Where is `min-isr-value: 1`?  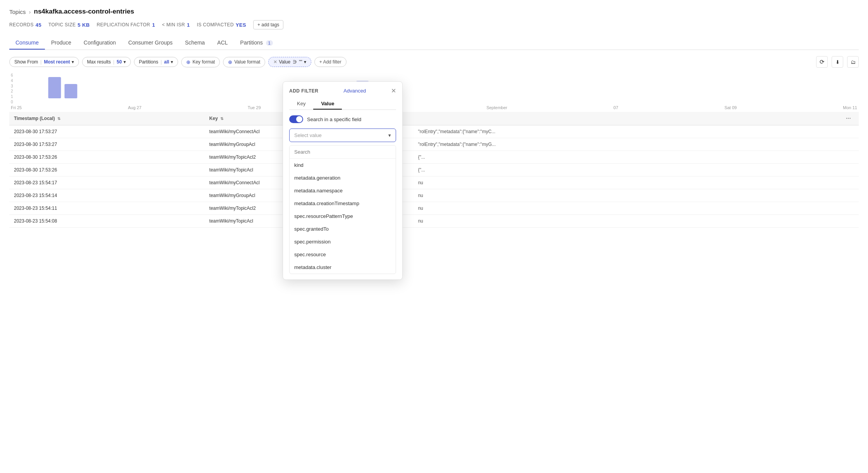
min-isr-value: 1 is located at coordinates (189, 25).